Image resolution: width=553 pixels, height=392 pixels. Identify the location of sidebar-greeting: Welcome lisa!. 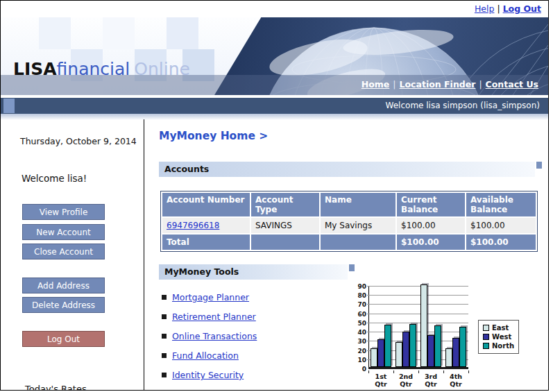
(54, 178).